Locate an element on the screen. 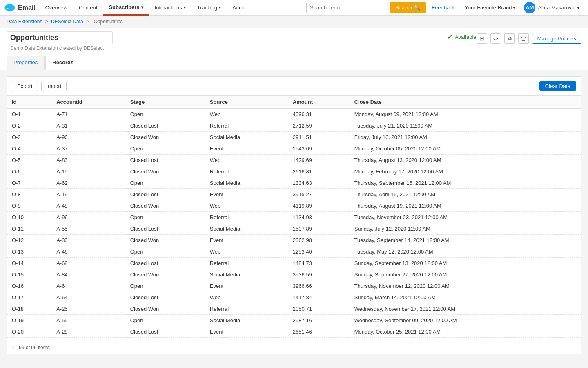 This screenshot has width=588, height=368. columns-button: ⇔ is located at coordinates (496, 38).